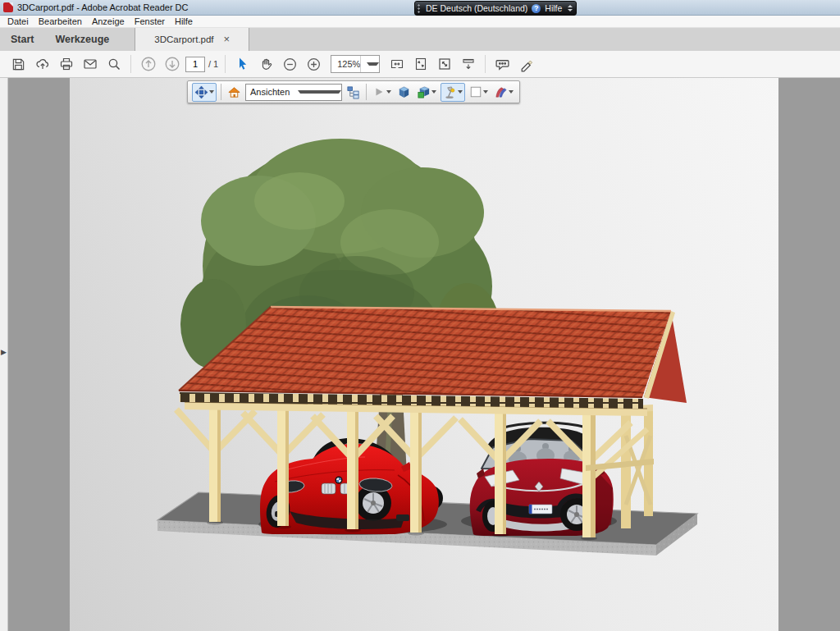  What do you see at coordinates (313, 64) in the screenshot?
I see `zoom-in-icon` at bounding box center [313, 64].